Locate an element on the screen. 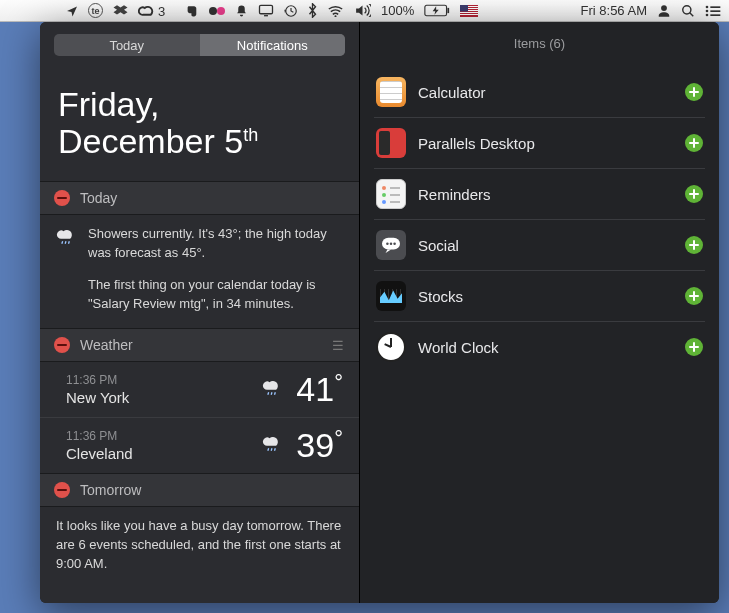  evernote-icon is located at coordinates (192, 11).